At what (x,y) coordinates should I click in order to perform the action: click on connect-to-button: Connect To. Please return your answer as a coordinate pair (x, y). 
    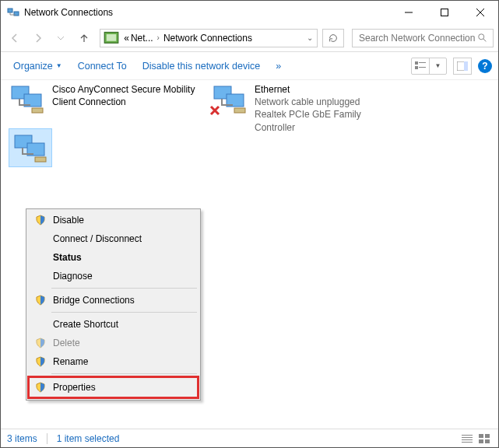
    Looking at the image, I should click on (103, 66).